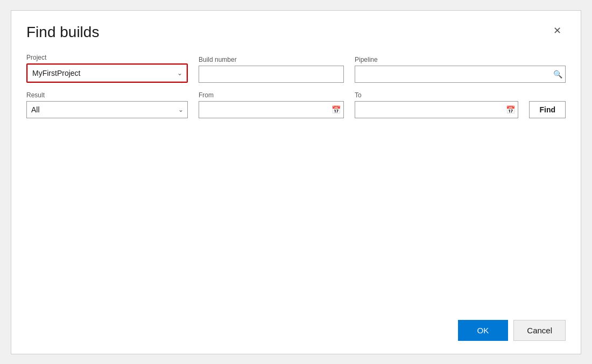 This screenshot has height=364, width=592. What do you see at coordinates (460, 74) in the screenshot?
I see `pipeline-input` at bounding box center [460, 74].